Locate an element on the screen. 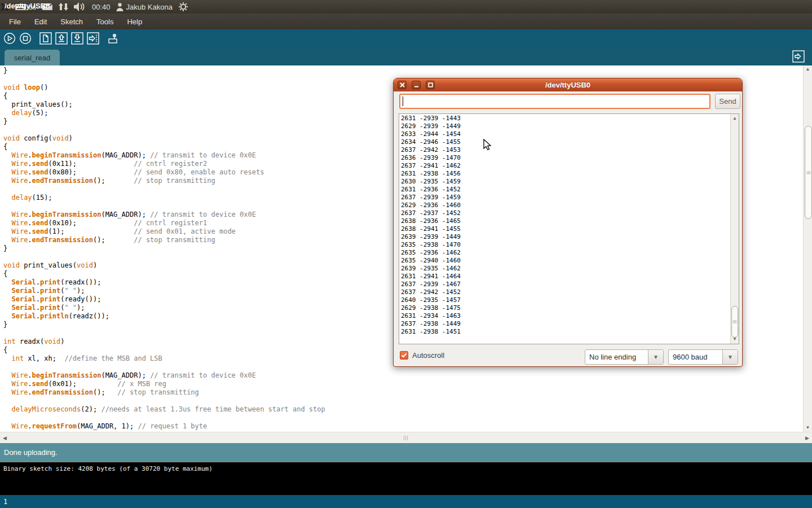  editor-scrollbar-thumb is located at coordinates (809, 173).